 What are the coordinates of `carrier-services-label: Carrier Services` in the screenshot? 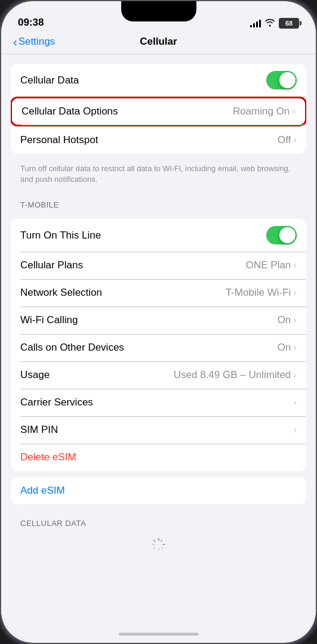 It's located at (57, 402).